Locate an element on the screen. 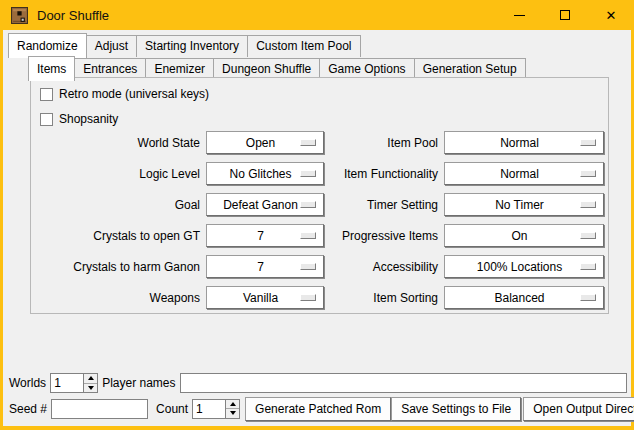 This screenshot has height=430, width=634. item-pool-dropdown: Normal is located at coordinates (524, 142).